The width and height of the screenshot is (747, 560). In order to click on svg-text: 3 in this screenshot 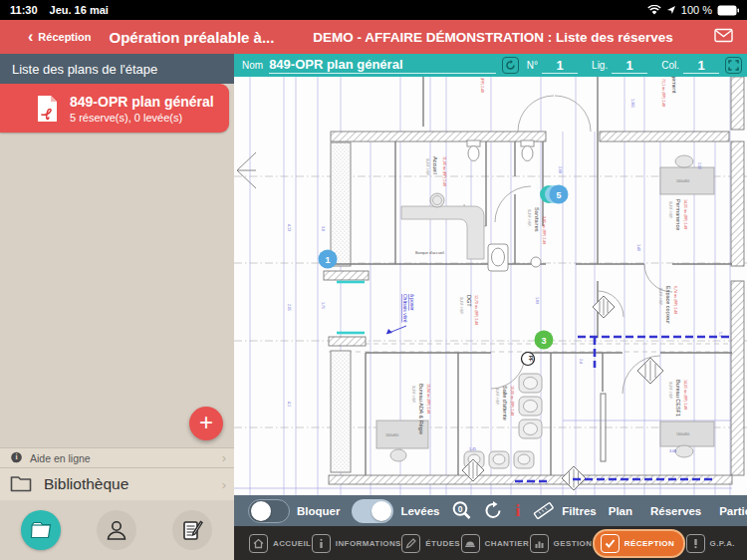, I will do `click(544, 341)`.